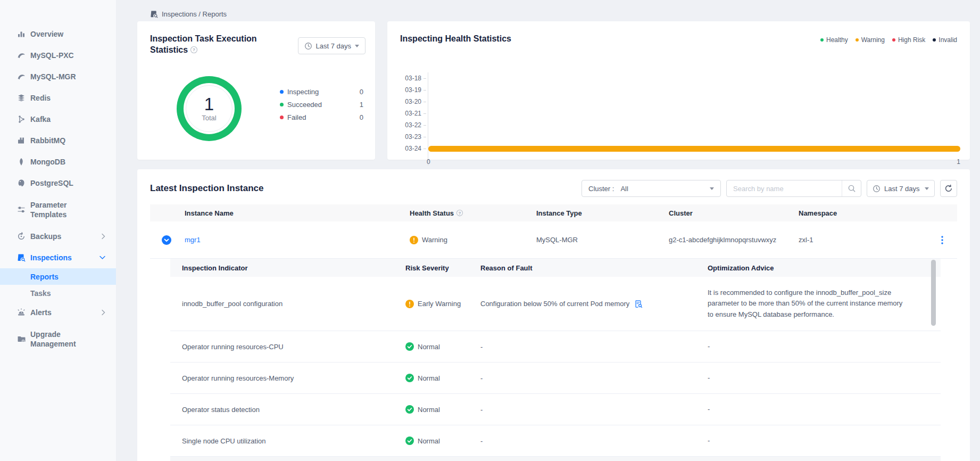  Describe the element at coordinates (21, 119) in the screenshot. I see `kafka-icon` at that location.